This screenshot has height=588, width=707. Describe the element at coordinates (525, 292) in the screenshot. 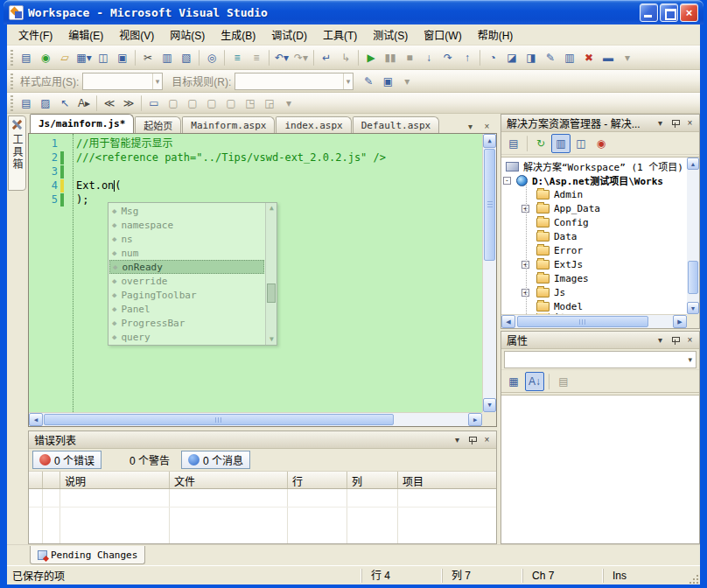

I see `expand-icon: +` at that location.